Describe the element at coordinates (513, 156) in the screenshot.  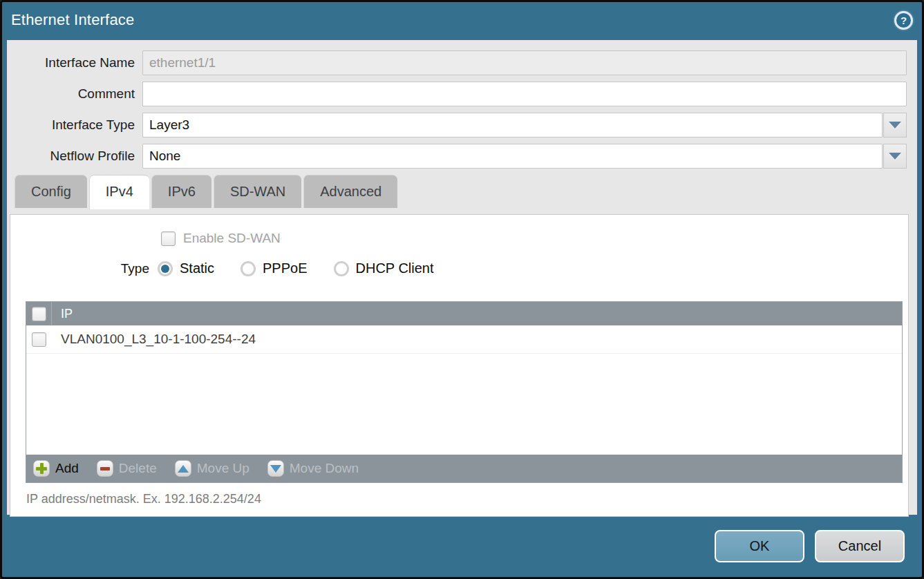
I see `netflow-profile-input` at that location.